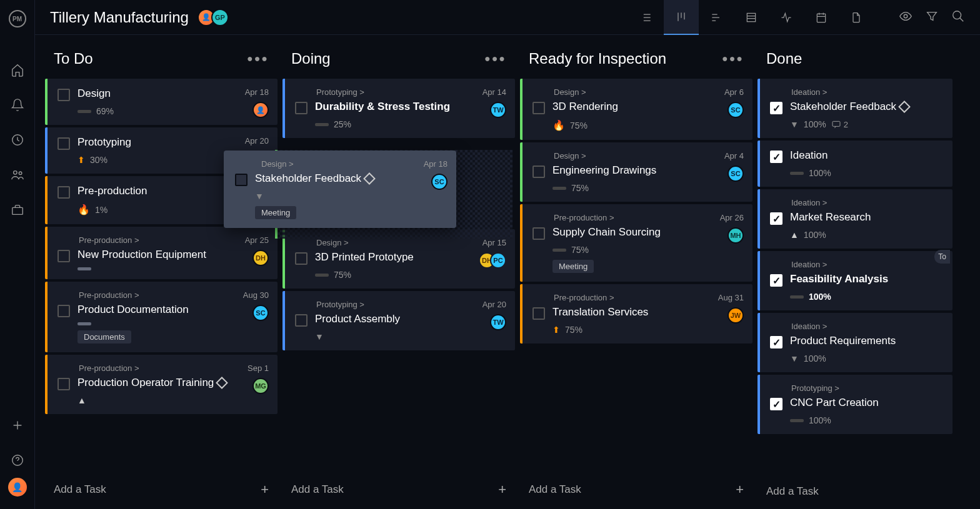 This screenshot has height=509, width=980. I want to click on card-date: Apr 20, so click(257, 141).